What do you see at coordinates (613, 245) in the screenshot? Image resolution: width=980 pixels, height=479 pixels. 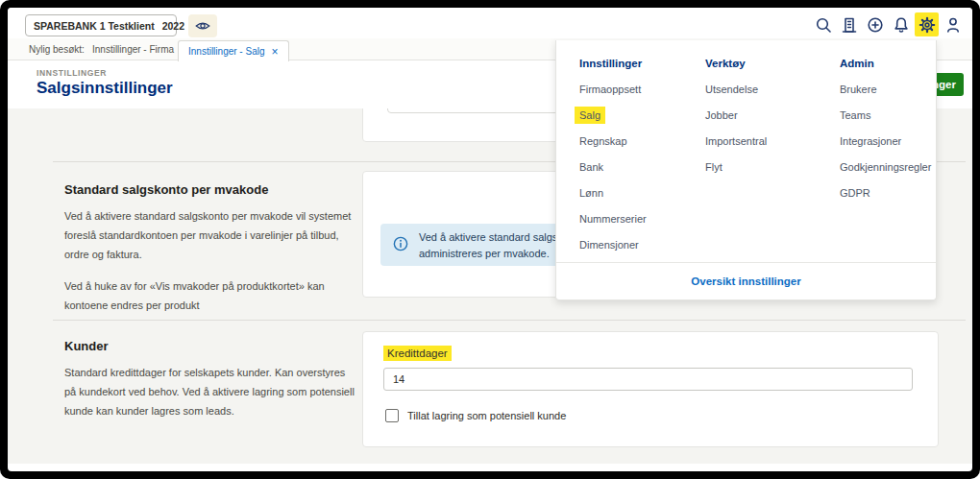 I see `menu-item-dimensjoner: Dimensjoner` at bounding box center [613, 245].